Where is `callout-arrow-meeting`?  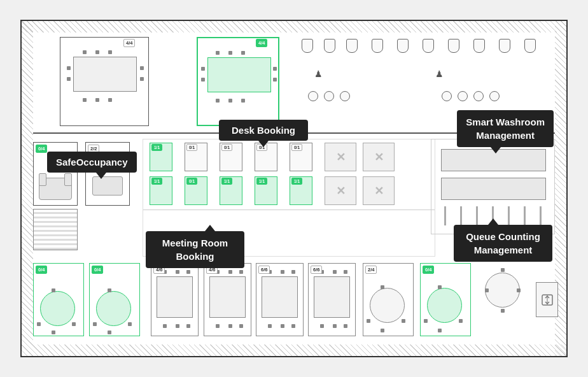 callout-arrow-meeting is located at coordinates (210, 228).